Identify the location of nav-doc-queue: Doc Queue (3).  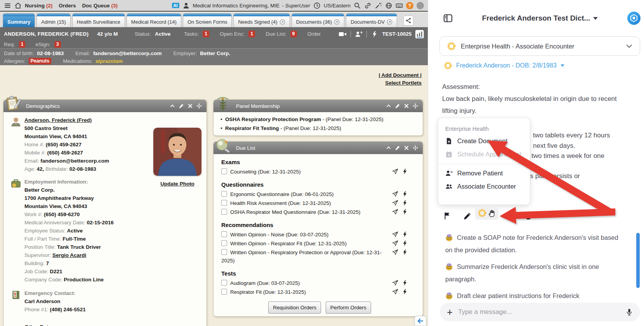
(100, 5).